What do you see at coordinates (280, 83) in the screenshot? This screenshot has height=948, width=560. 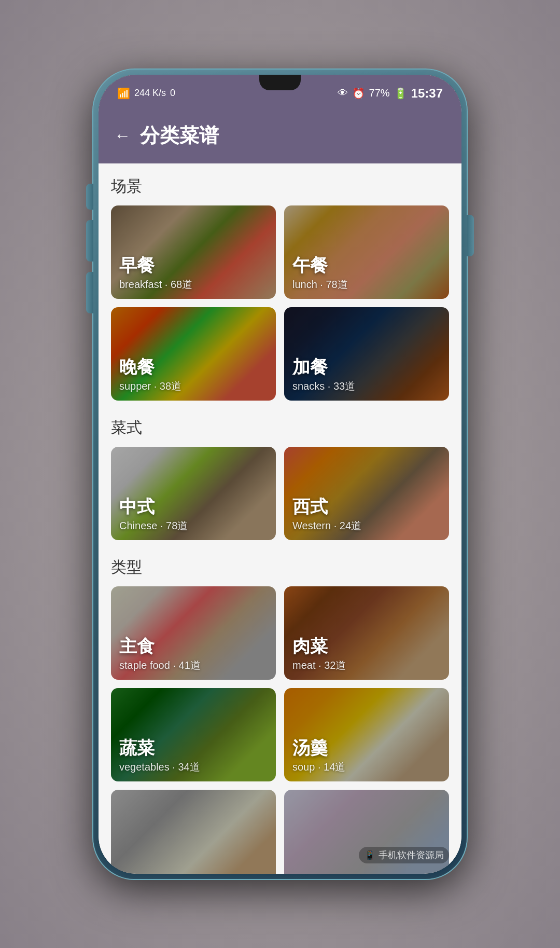 I see `notch` at bounding box center [280, 83].